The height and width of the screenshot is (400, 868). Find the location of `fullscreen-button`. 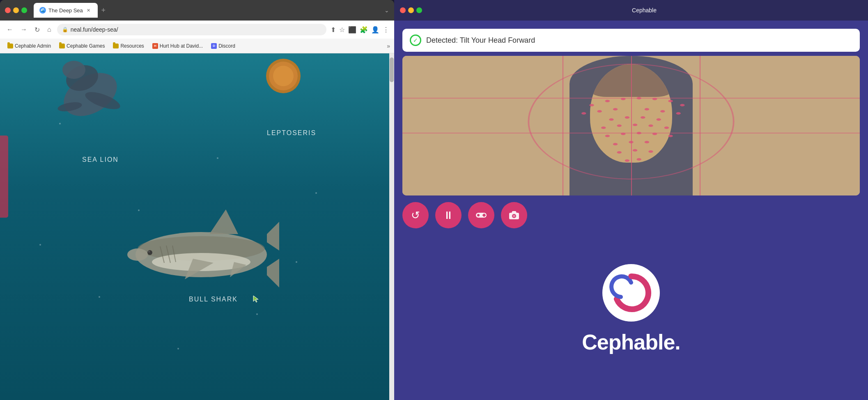

fullscreen-button is located at coordinates (24, 10).